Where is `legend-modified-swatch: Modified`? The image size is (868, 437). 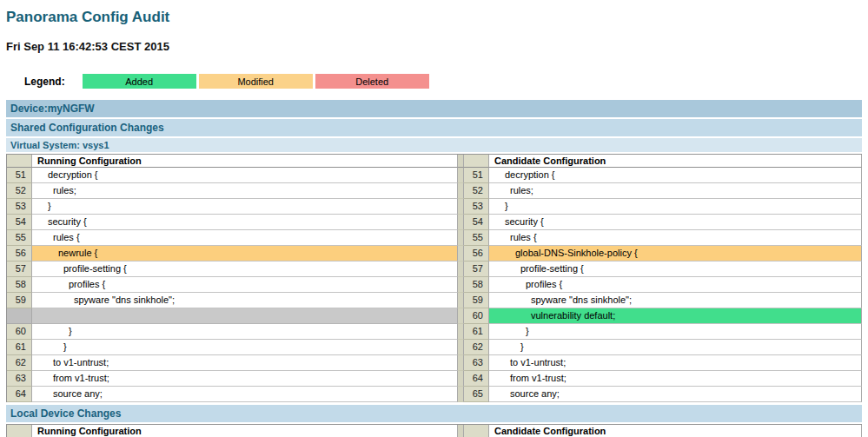 legend-modified-swatch: Modified is located at coordinates (255, 82).